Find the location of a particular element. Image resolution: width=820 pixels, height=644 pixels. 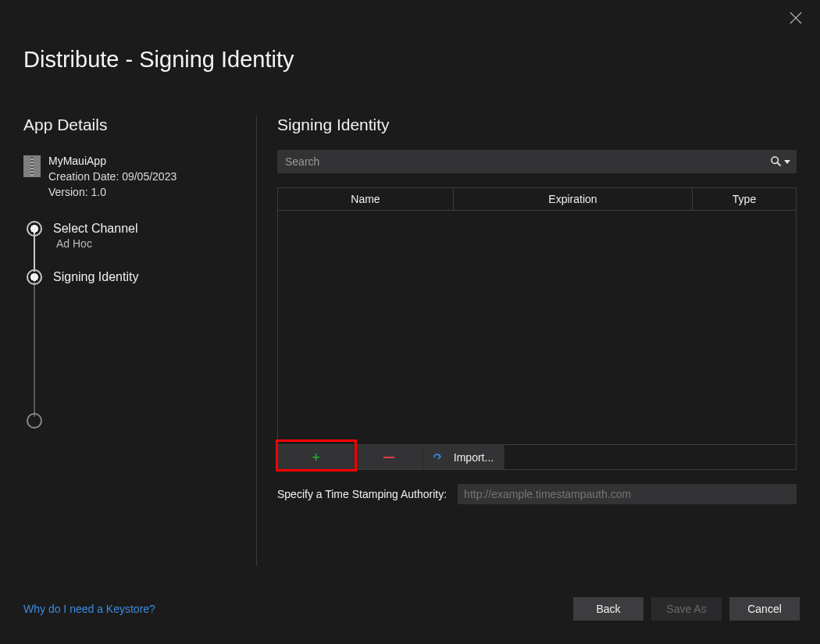

step-select-channel: Select Channel Ad Hoc is located at coordinates (83, 240).